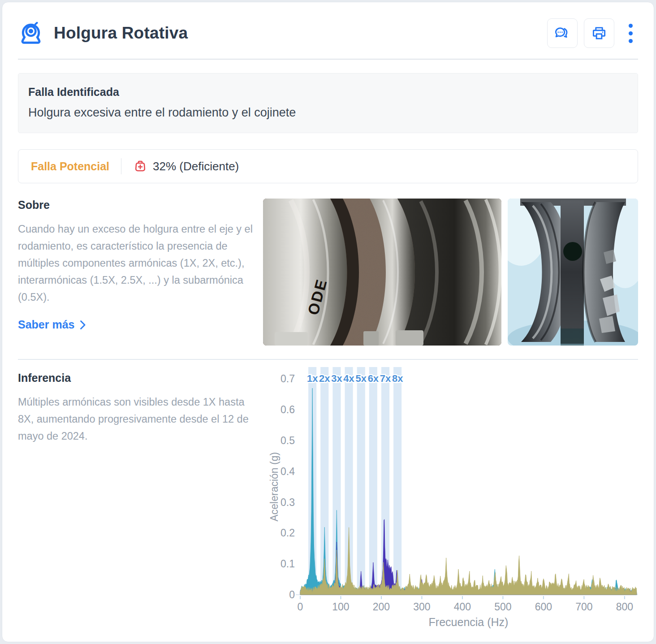 The image size is (656, 644). What do you see at coordinates (288, 564) in the screenshot?
I see `y-tick-label: 0.1` at bounding box center [288, 564].